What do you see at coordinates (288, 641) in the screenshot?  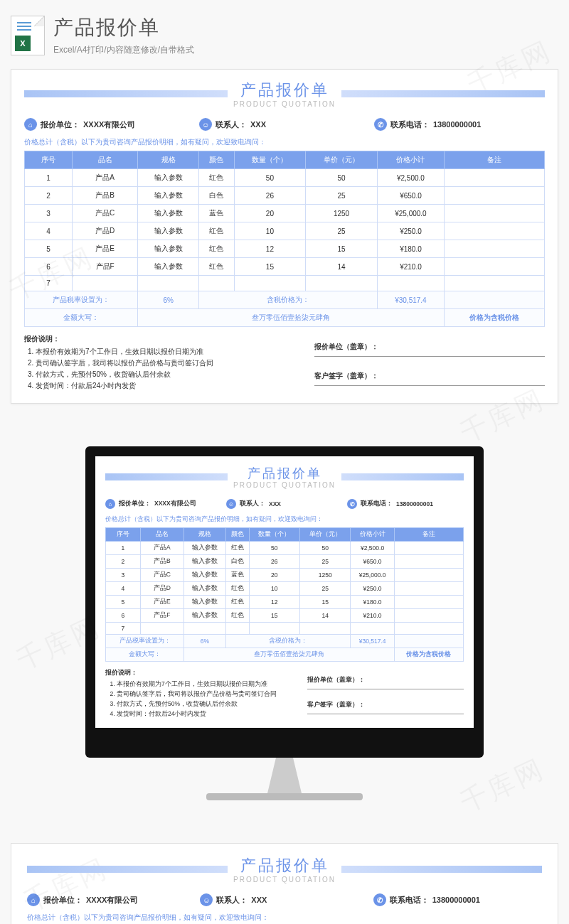 I see `total-label: 含税价格为：` at bounding box center [288, 641].